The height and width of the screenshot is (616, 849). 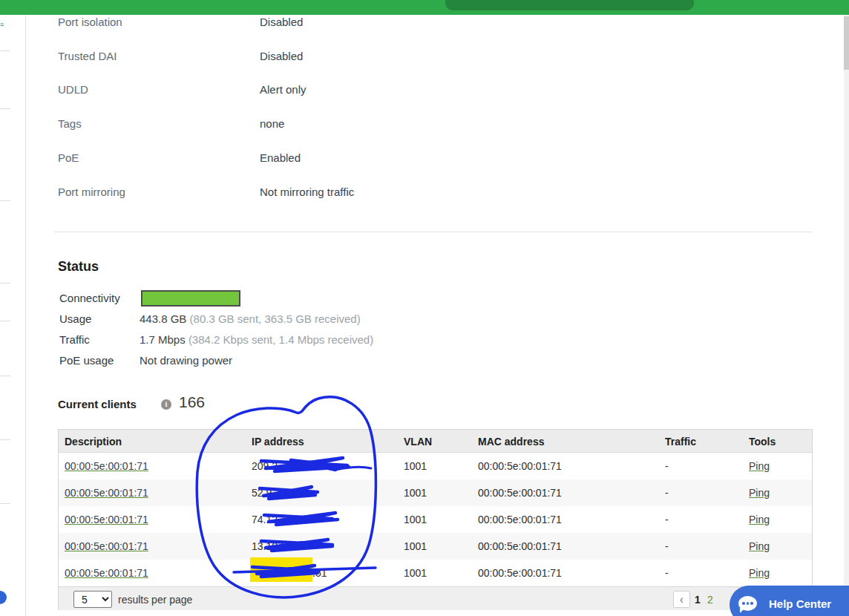 I want to click on scrollbar-track, so click(x=846, y=315).